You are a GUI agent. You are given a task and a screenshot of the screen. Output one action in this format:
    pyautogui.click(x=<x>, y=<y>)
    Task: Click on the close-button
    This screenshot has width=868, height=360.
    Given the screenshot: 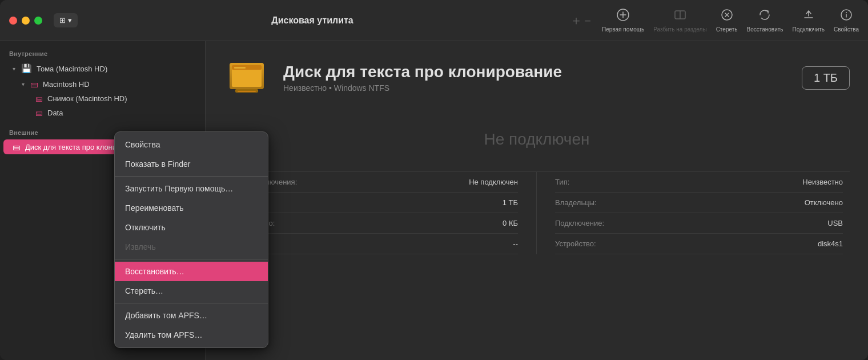 What is the action you would take?
    pyautogui.click(x=13, y=21)
    